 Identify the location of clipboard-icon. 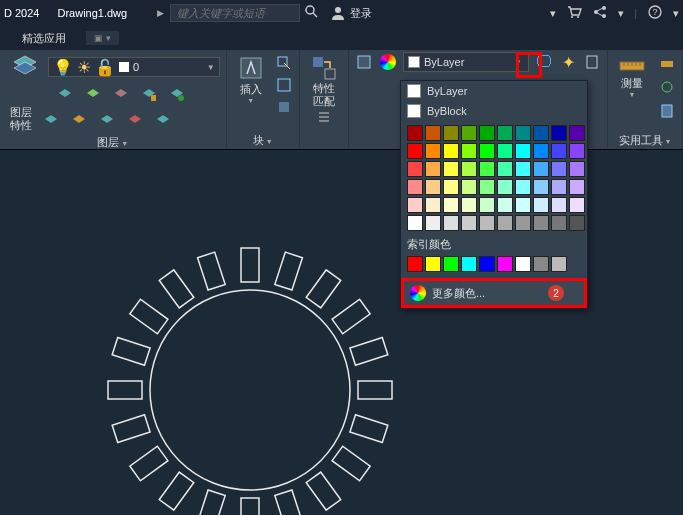
(592, 62).